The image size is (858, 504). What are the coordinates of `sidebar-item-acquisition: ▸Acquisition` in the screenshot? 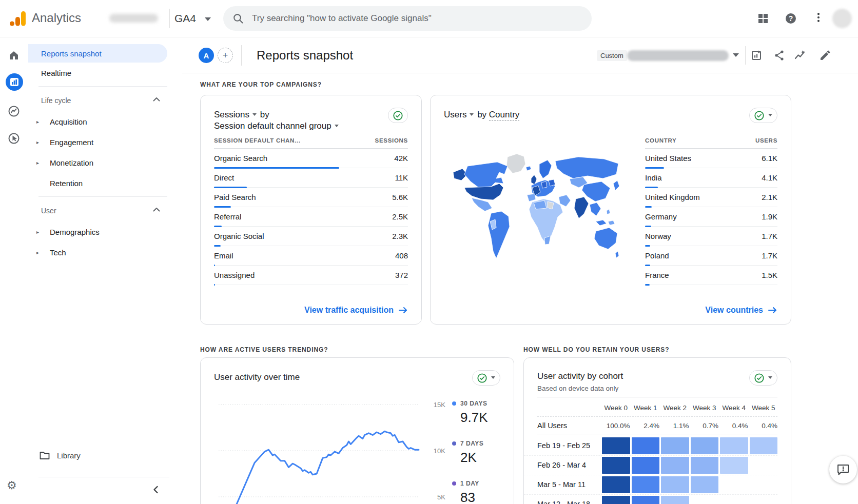 It's located at (102, 122).